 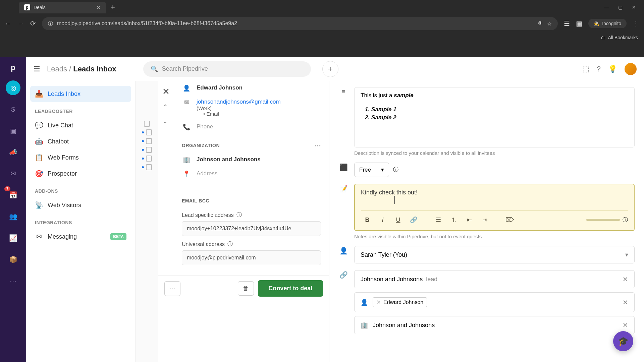 What do you see at coordinates (80, 174) in the screenshot?
I see `sidebar-item-prospector: 🎯 Prospector` at bounding box center [80, 174].